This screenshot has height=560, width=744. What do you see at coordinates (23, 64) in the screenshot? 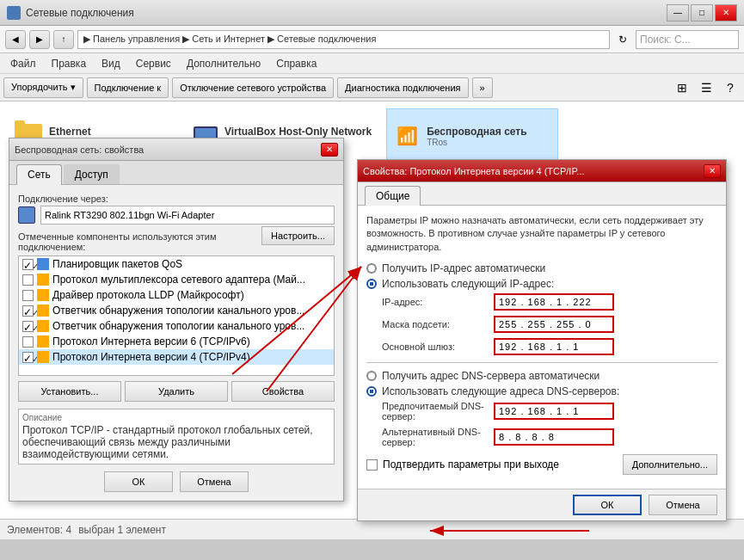
I see `menu-file: Файл` at bounding box center [23, 64].